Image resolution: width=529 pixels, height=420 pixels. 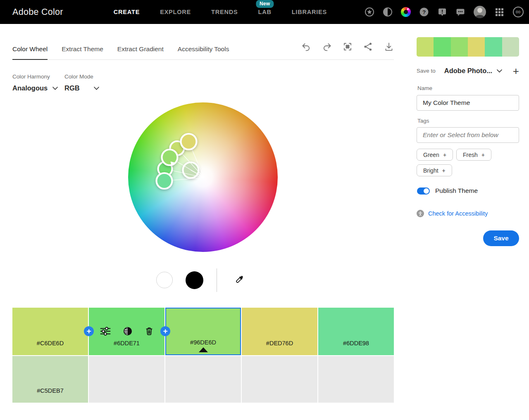 I want to click on swatch-cell: #C5DEB7, so click(x=50, y=379).